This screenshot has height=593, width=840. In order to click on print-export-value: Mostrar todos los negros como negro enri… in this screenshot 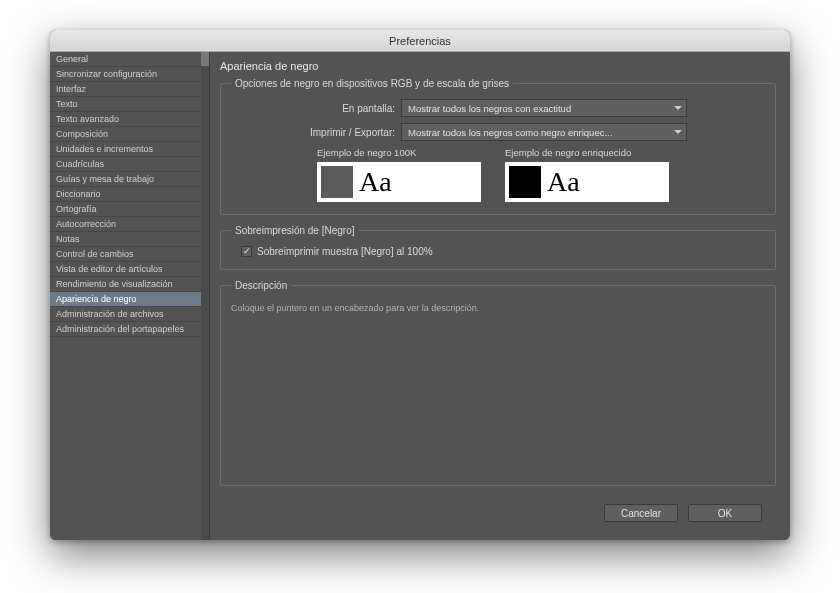, I will do `click(510, 132)`.